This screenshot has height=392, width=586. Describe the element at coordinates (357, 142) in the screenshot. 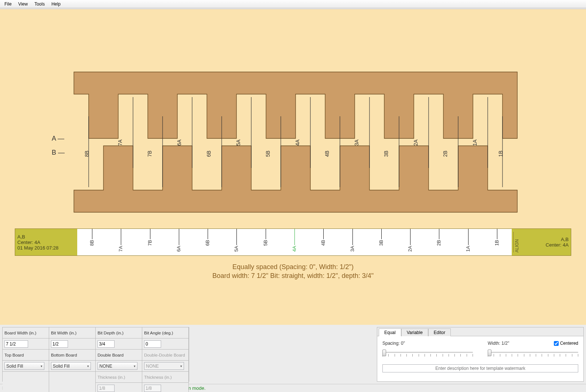

I see `svg-text: 3A` at that location.